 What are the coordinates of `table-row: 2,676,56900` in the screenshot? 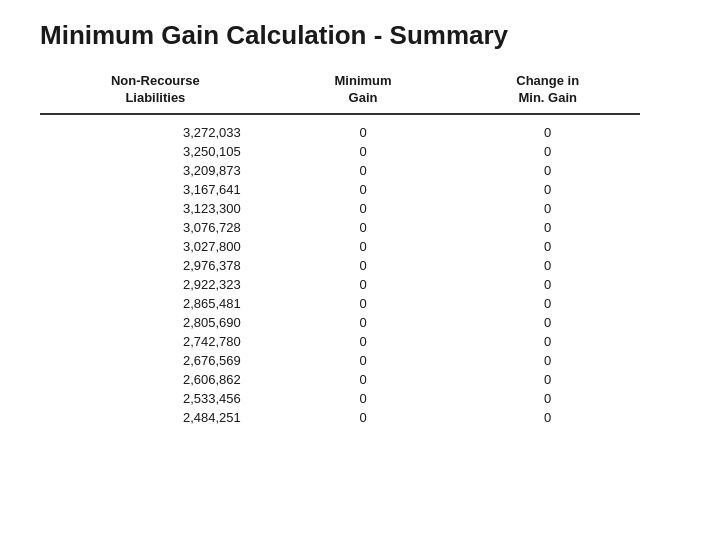 It's located at (340, 360).